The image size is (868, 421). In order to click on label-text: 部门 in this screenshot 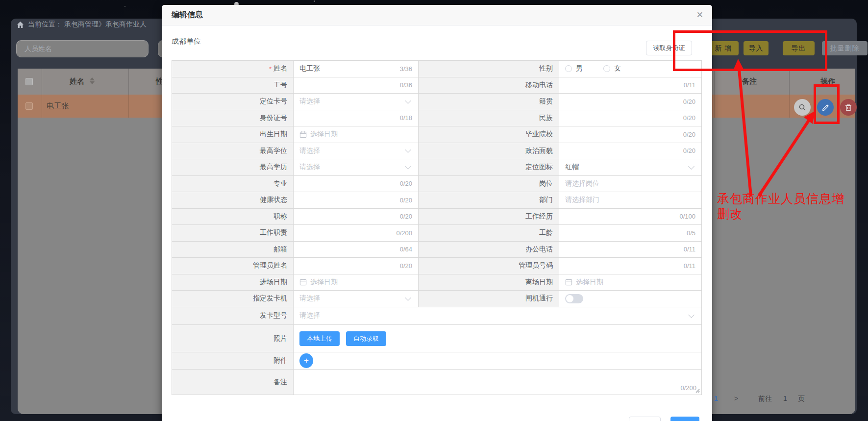, I will do `click(546, 200)`.